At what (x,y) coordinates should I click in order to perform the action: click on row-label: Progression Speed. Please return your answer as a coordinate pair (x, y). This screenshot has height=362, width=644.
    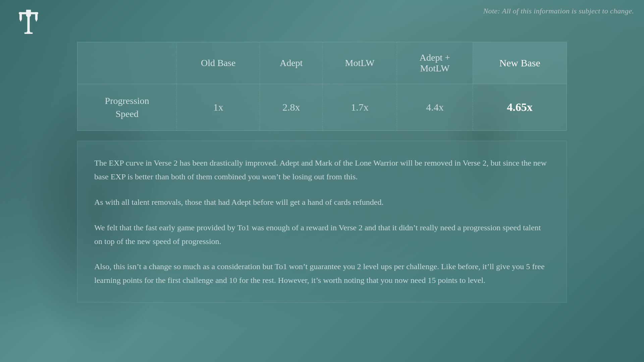
    Looking at the image, I should click on (127, 107).